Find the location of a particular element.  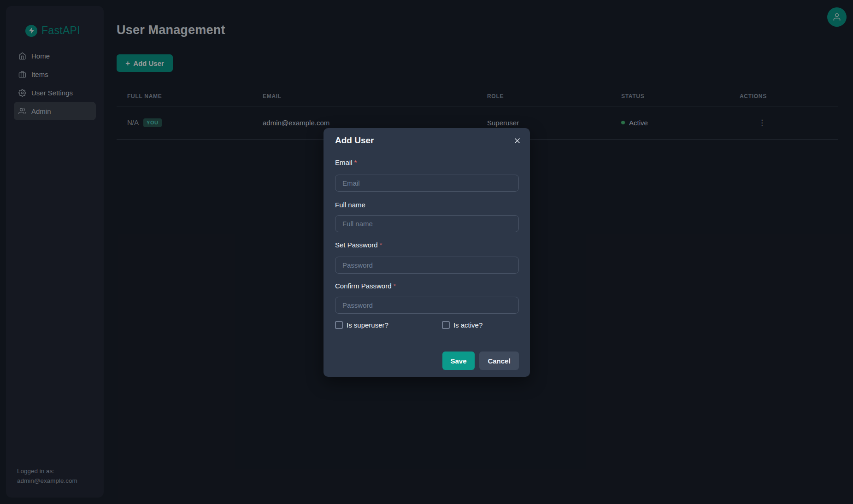

is-active-checkbox: Is active? is located at coordinates (462, 325).